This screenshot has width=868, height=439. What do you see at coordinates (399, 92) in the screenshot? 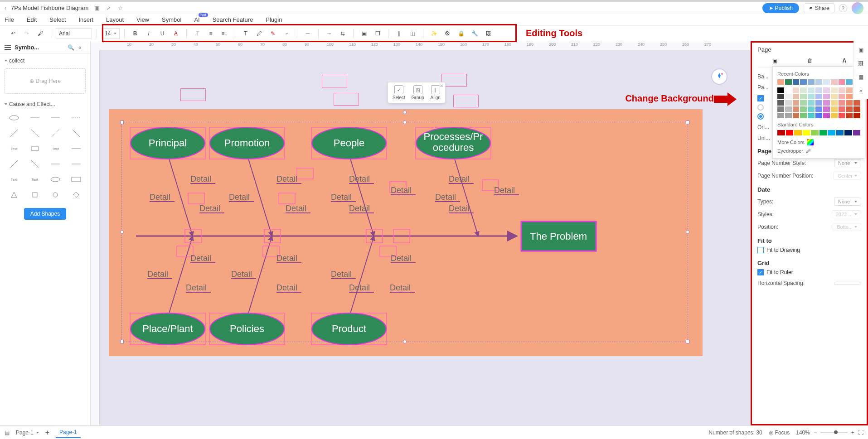
I see `ctx-select: ✓Select` at bounding box center [399, 92].